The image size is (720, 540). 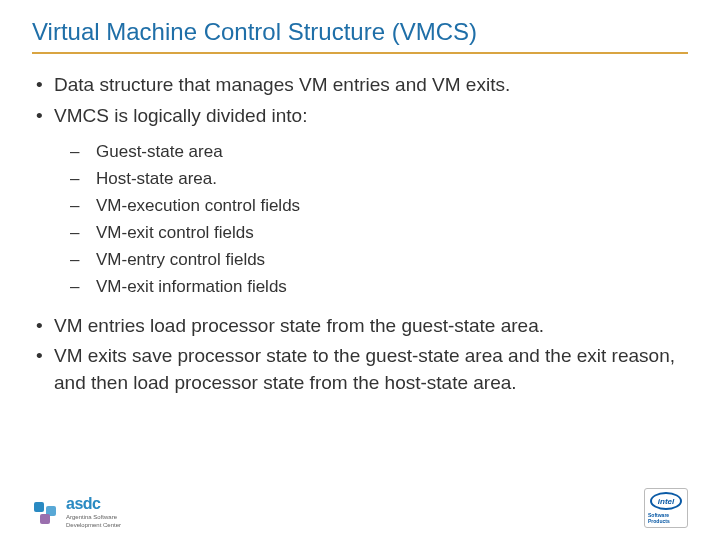 I want to click on asdc-sub1: Argentina Software, so click(x=94, y=517).